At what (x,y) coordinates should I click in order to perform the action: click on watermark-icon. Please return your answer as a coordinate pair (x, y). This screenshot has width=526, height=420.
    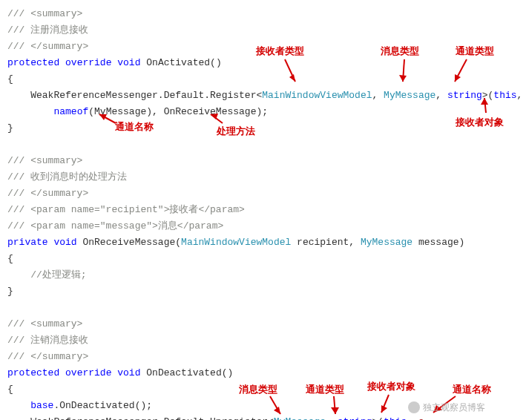
    Looking at the image, I should click on (414, 407).